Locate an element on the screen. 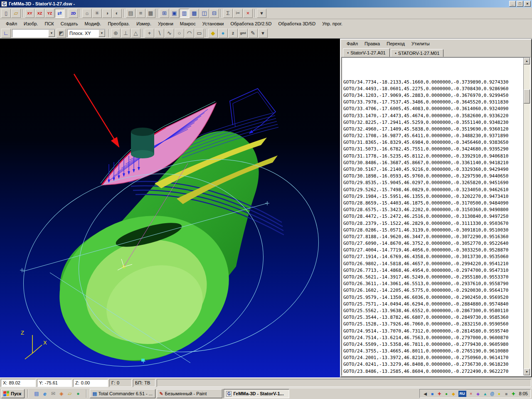 The image size is (532, 399). gcode-line: GOTO/23.6730,-13.1892,46.8800,0.0000000,… is located at coordinates (433, 375).